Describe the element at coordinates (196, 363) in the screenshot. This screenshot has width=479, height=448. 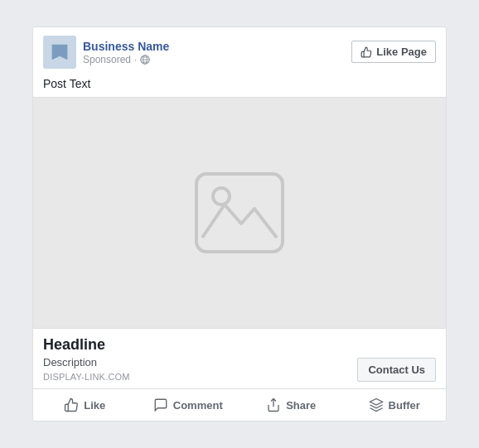
I see `ad-description: Description` at that location.